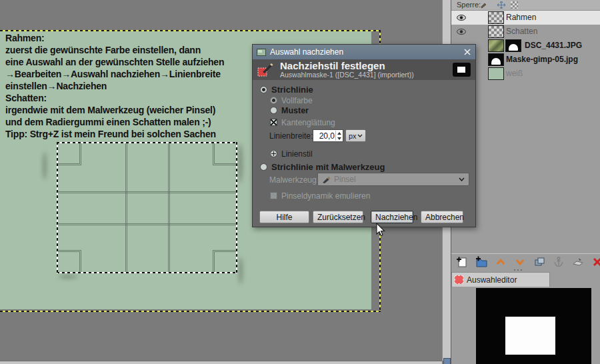 The height and width of the screenshot is (364, 600). Describe the element at coordinates (264, 89) in the screenshot. I see `strichlinie-radio` at that location.